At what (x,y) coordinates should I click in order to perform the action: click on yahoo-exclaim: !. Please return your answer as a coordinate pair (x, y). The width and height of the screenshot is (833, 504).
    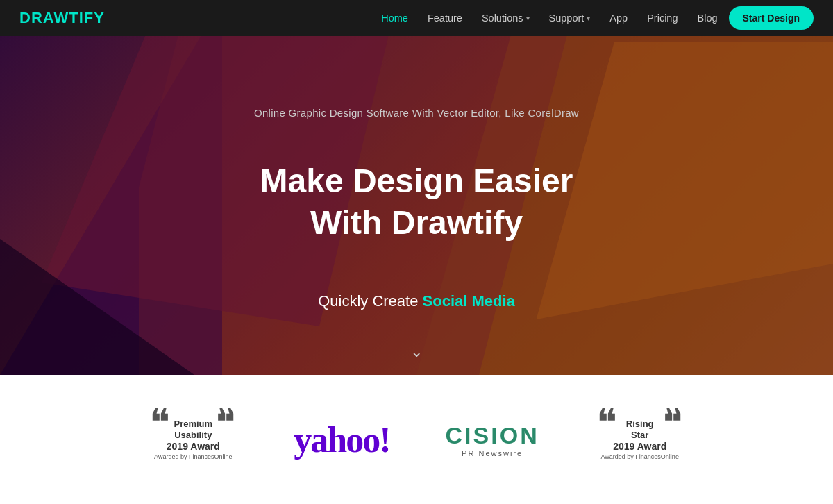
    Looking at the image, I should click on (385, 440).